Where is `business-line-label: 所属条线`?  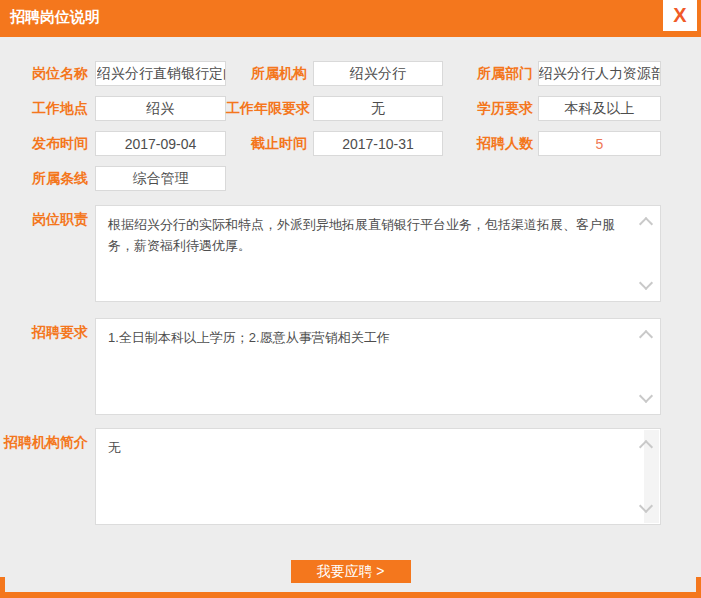
business-line-label: 所属条线 is located at coordinates (44, 179).